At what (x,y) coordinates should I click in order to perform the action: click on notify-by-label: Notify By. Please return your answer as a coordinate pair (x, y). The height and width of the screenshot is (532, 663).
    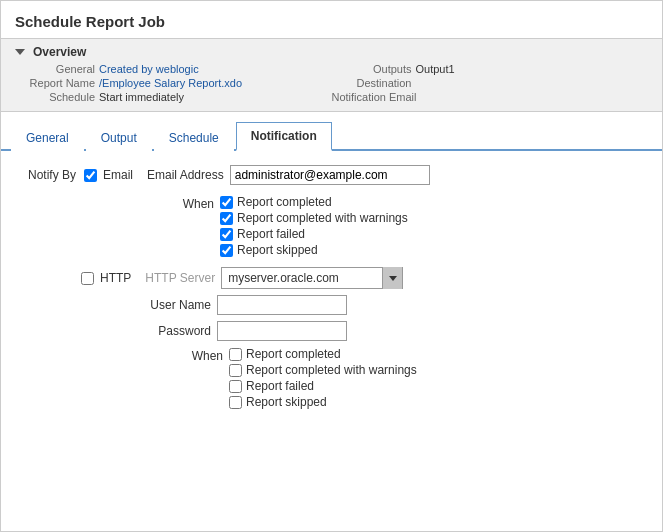
    Looking at the image, I should click on (48, 174).